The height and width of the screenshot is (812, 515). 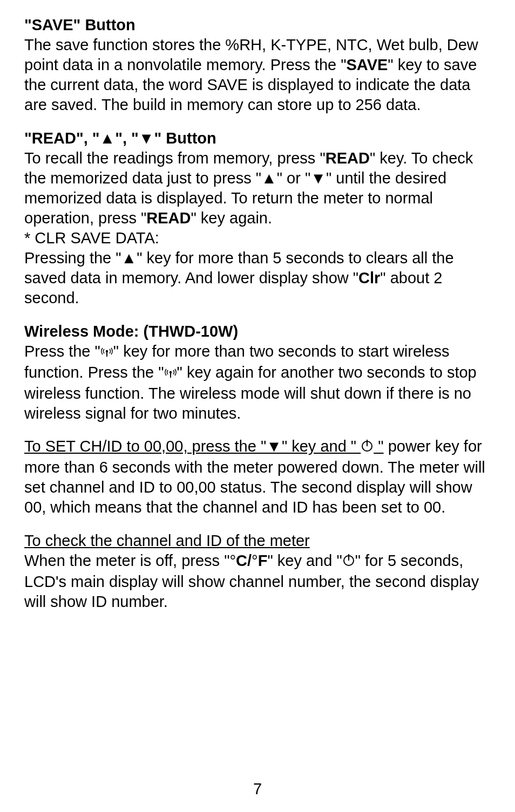 What do you see at coordinates (258, 331) in the screenshot?
I see `wireless-heading: Wireless Mode: (THWD-10W)` at bounding box center [258, 331].